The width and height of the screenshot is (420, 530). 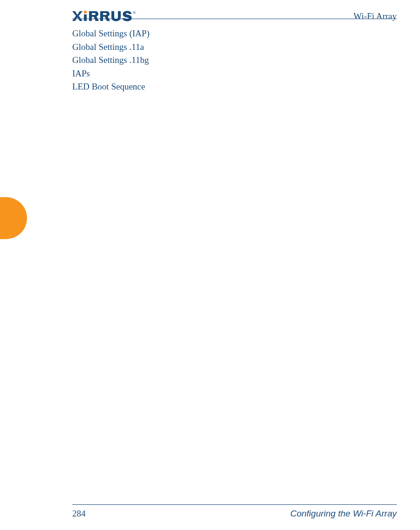 I want to click on footer-section-title: Configuring the Wi-Fi Array, so click(x=344, y=514).